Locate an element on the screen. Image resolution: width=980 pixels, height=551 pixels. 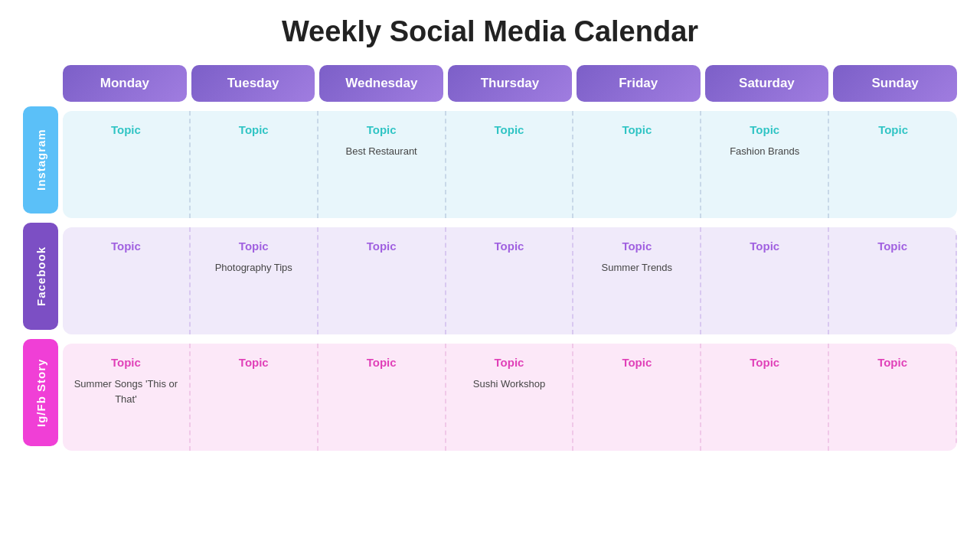
day-header-tuesday: Tuesday is located at coordinates (253, 83).